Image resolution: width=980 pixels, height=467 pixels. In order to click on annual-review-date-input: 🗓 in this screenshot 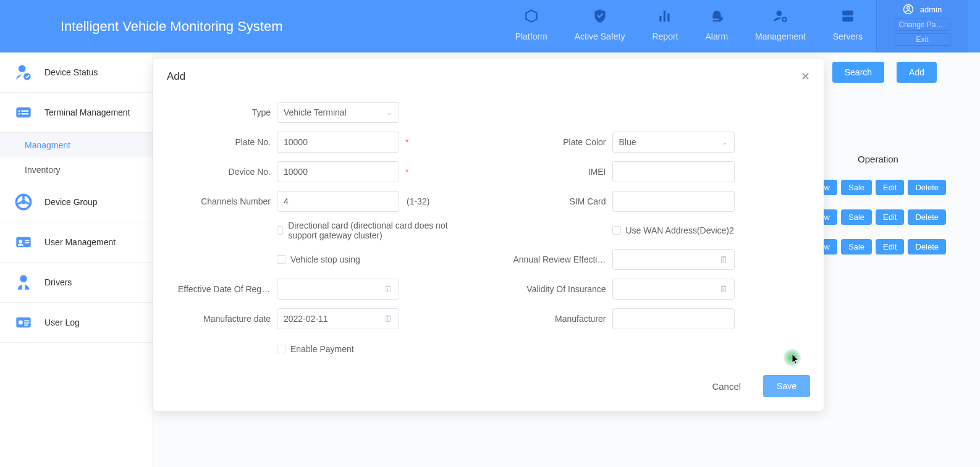, I will do `click(674, 259)`.